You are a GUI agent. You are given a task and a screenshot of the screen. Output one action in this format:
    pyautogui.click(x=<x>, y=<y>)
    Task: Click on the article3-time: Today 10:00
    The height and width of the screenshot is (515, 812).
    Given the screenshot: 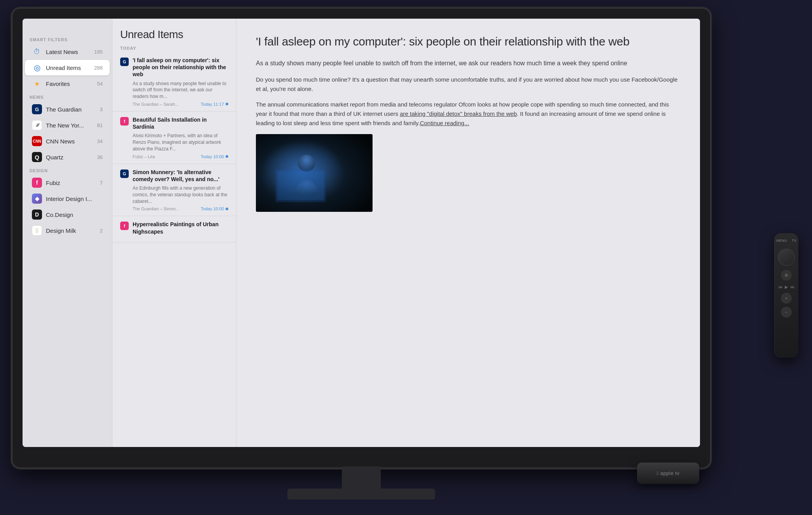 What is the action you would take?
    pyautogui.click(x=215, y=209)
    